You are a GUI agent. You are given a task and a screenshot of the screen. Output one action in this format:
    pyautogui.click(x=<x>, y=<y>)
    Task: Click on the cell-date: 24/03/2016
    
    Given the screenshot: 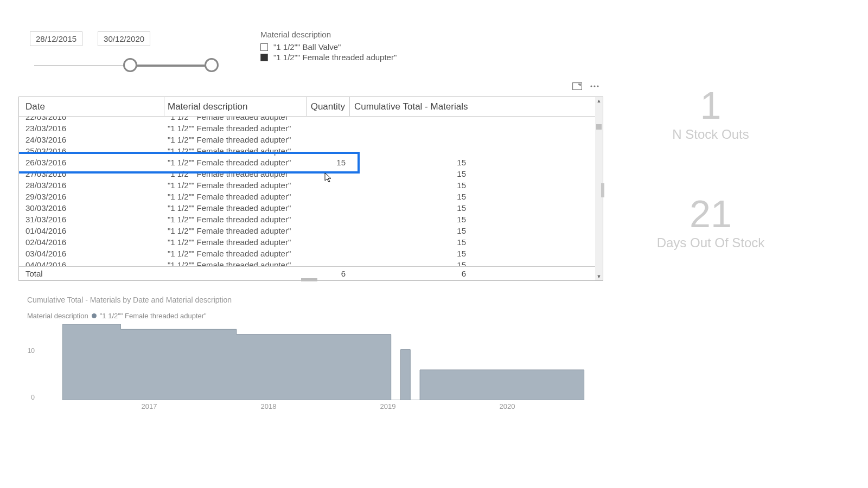 What is the action you would take?
    pyautogui.click(x=92, y=140)
    